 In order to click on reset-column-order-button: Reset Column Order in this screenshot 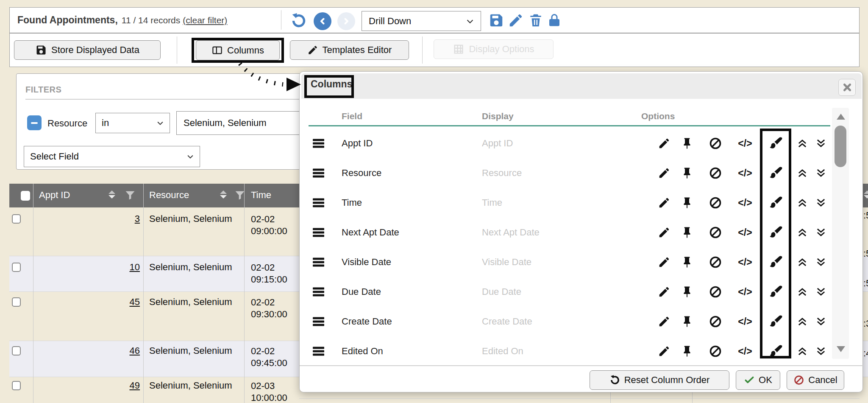, I will do `click(659, 380)`.